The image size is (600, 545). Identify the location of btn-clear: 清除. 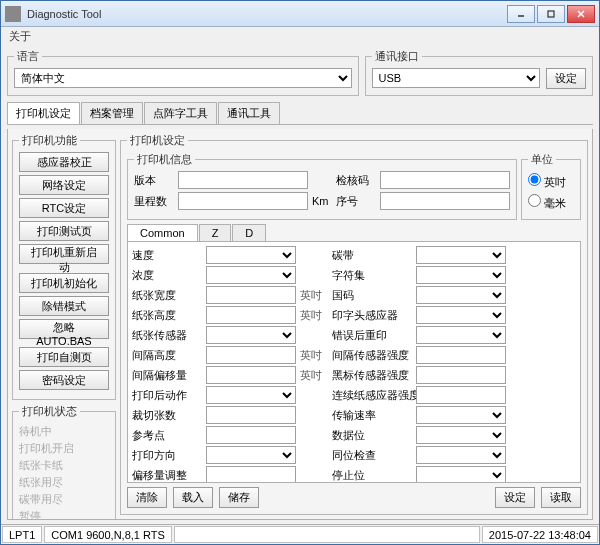
(147, 498).